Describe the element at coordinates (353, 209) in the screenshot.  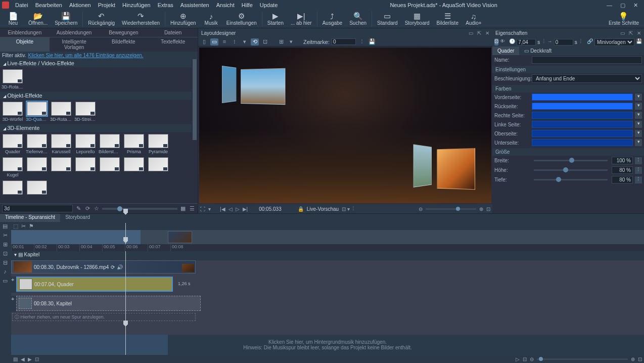
I see `preview-opts: ⦙` at that location.